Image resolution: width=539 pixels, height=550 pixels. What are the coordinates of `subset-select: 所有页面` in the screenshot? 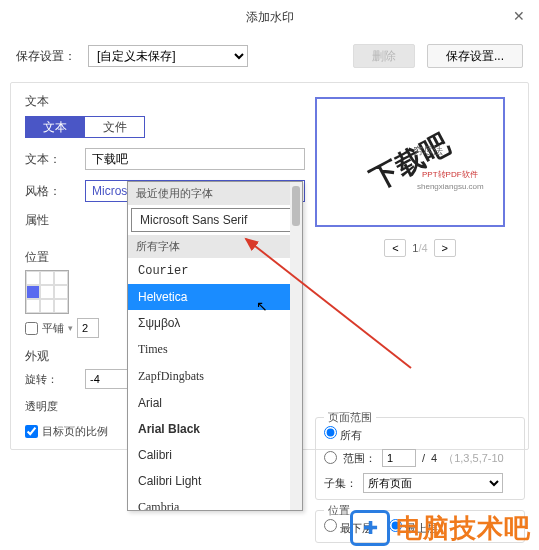 It's located at (433, 483).